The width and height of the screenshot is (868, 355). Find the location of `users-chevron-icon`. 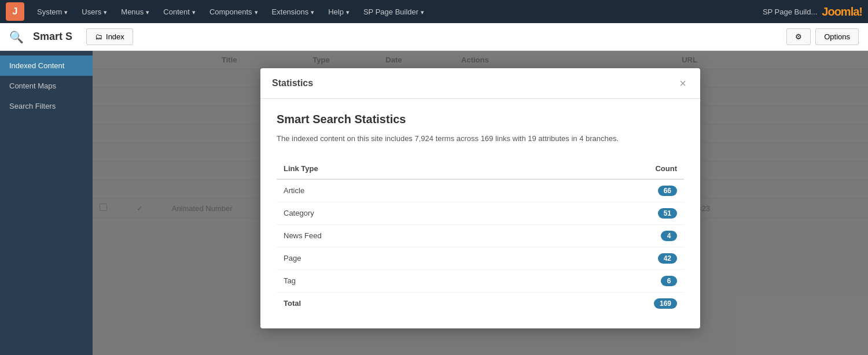

users-chevron-icon is located at coordinates (105, 12).